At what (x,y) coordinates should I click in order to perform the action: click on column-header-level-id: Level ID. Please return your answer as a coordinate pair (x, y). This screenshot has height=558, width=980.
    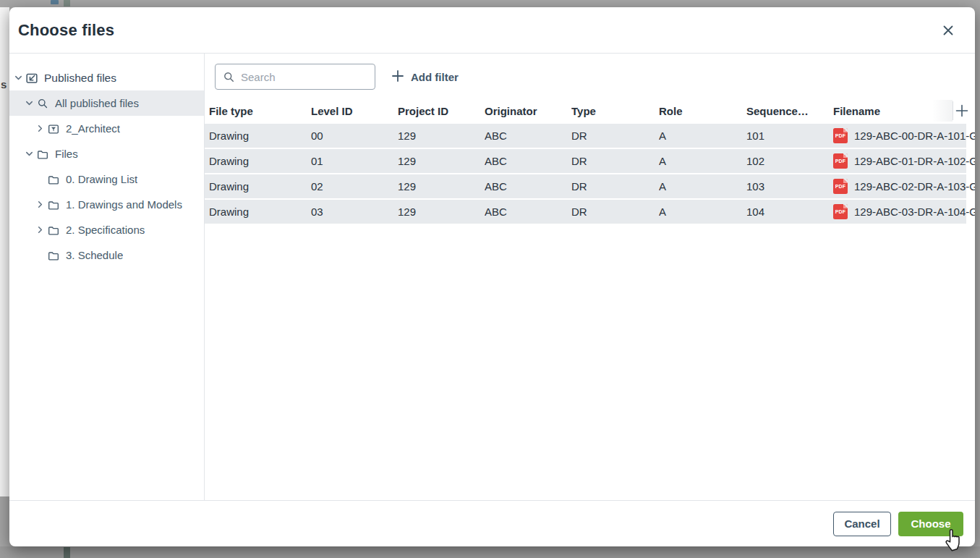
    Looking at the image, I should click on (354, 111).